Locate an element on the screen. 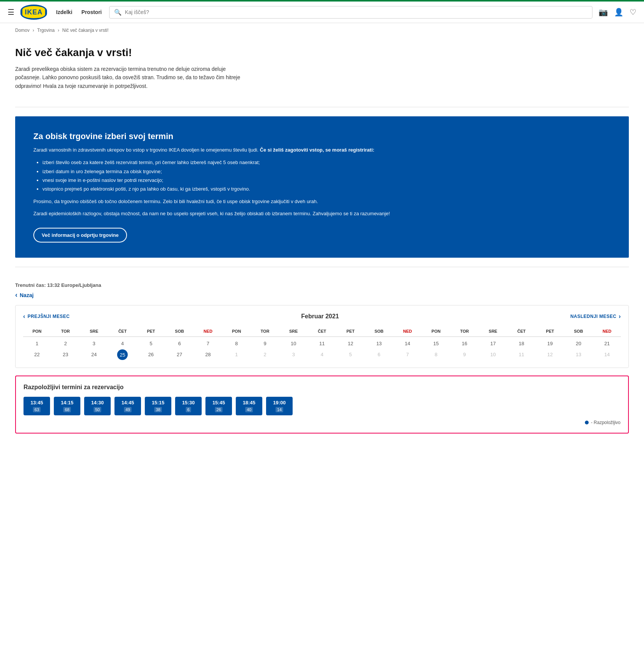  search-input is located at coordinates (356, 12).